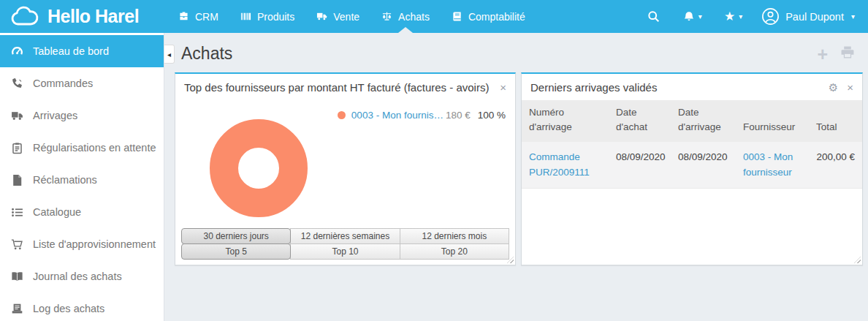 This screenshot has height=321, width=868. What do you see at coordinates (57, 212) in the screenshot?
I see `sidebar-item-label: Catalogue` at bounding box center [57, 212].